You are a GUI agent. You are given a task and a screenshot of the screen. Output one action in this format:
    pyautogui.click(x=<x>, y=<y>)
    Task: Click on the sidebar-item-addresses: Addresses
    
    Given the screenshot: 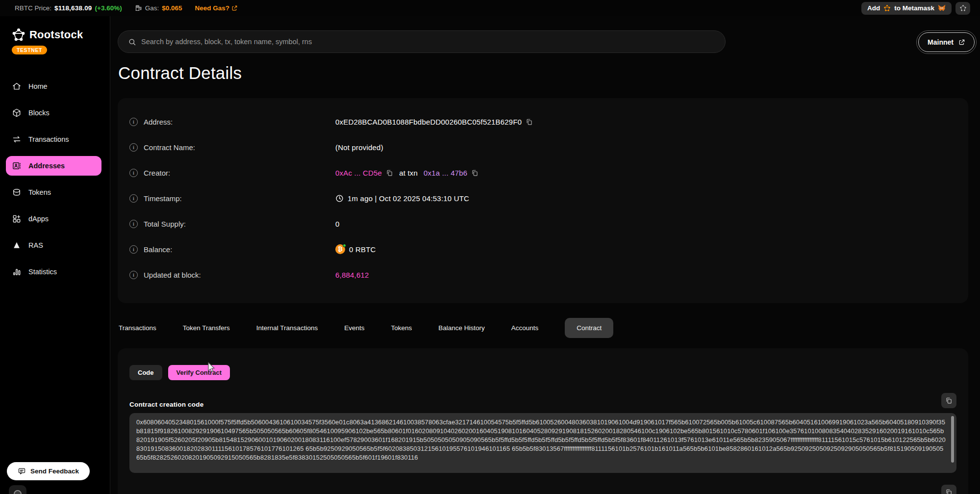 What is the action you would take?
    pyautogui.click(x=54, y=166)
    